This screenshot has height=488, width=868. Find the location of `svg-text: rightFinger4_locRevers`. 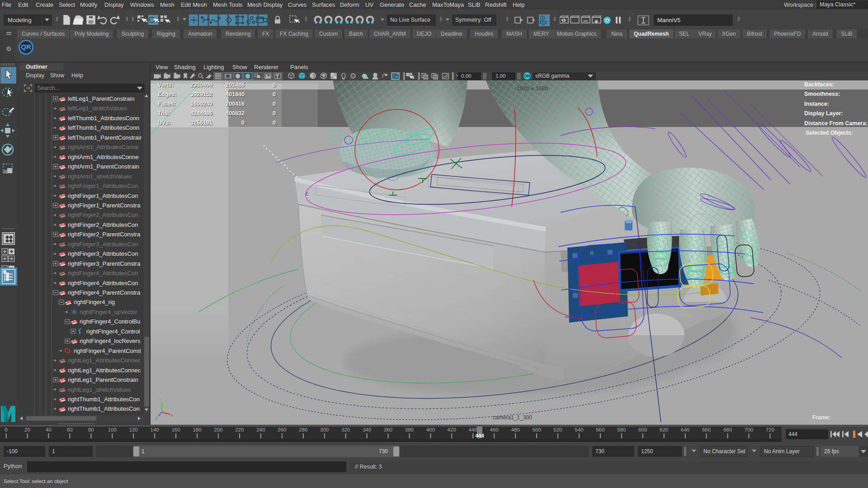

svg-text: rightFinger4_locRevers is located at coordinates (110, 341).